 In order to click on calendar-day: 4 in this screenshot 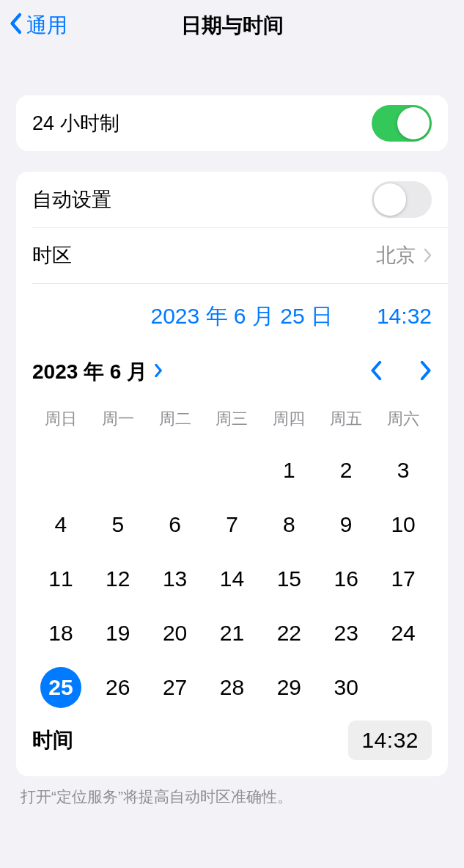, I will do `click(61, 525)`.